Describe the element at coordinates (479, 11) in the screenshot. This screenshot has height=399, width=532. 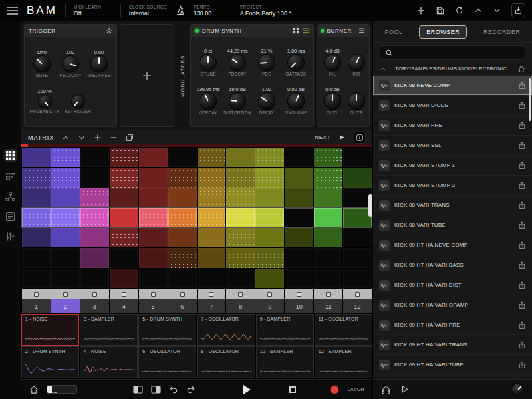
I see `chevron-up-button` at that location.